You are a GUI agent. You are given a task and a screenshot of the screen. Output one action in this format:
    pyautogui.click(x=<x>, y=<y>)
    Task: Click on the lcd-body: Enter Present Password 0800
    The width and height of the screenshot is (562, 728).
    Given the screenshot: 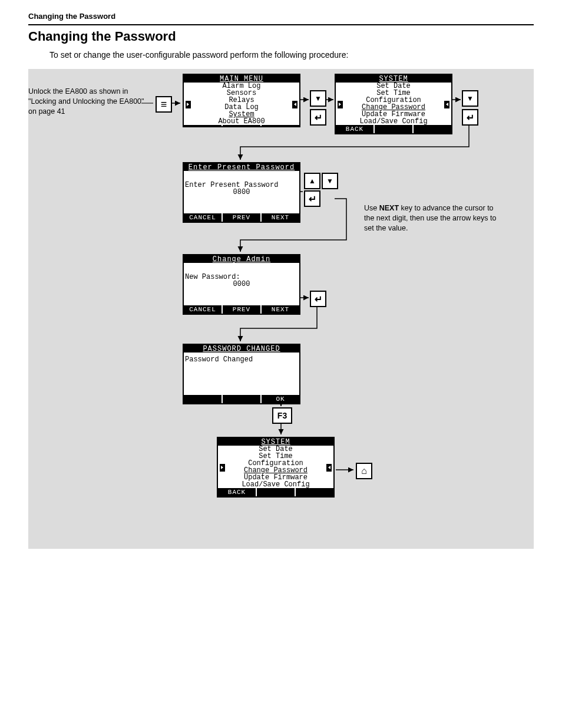 What is the action you would take?
    pyautogui.click(x=242, y=192)
    